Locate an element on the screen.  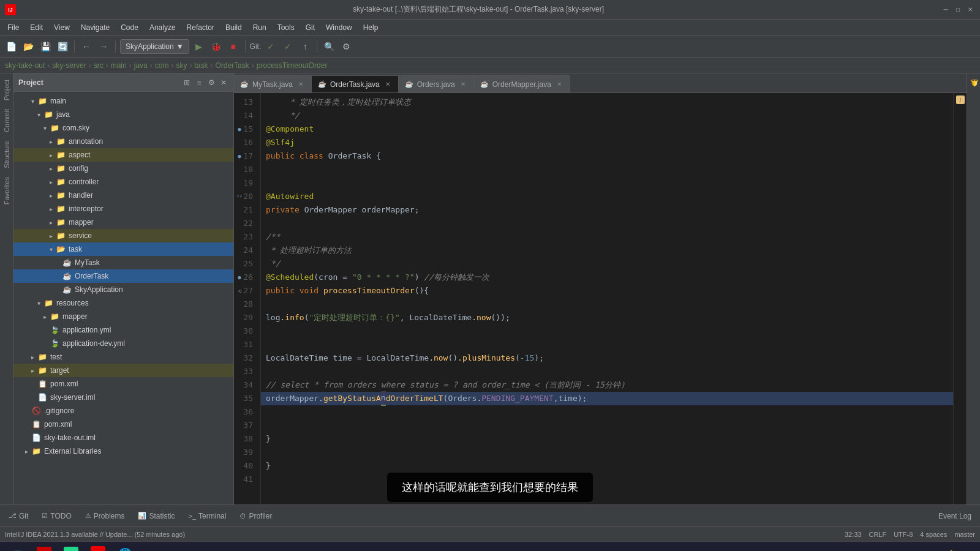
menu-item-navigate: Navigate is located at coordinates (96, 28).